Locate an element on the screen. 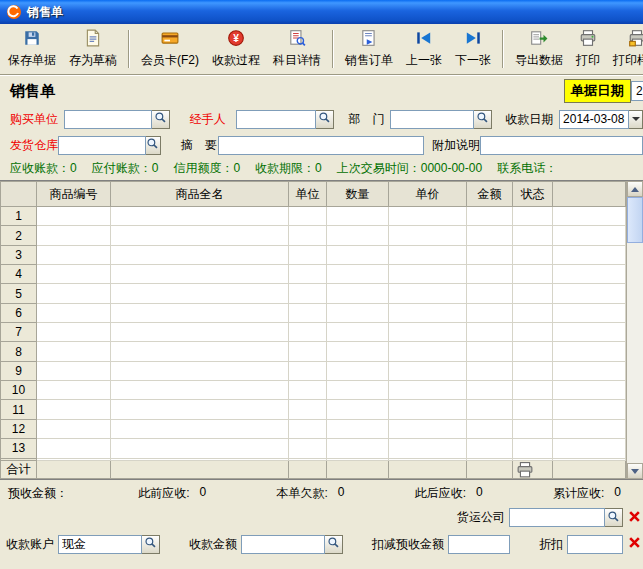  row-number-cell: 7 is located at coordinates (19, 332).